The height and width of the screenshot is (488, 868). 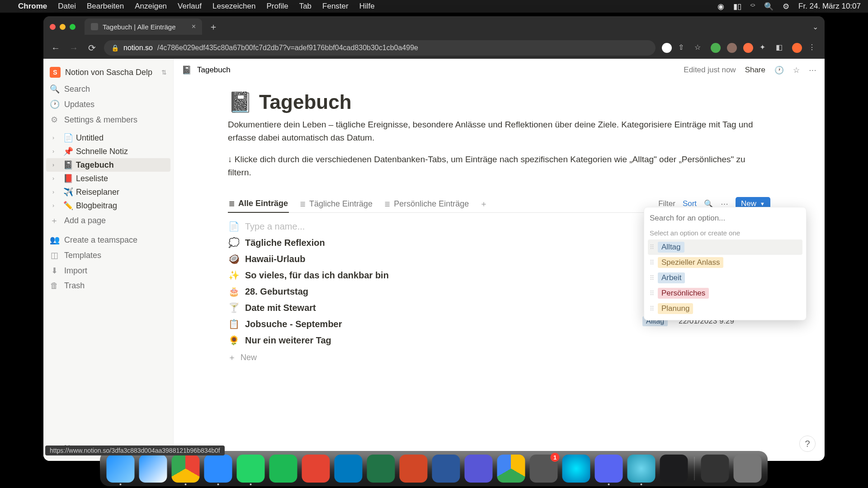 What do you see at coordinates (251, 469) in the screenshot?
I see `dock-app-whatsapp` at bounding box center [251, 469].